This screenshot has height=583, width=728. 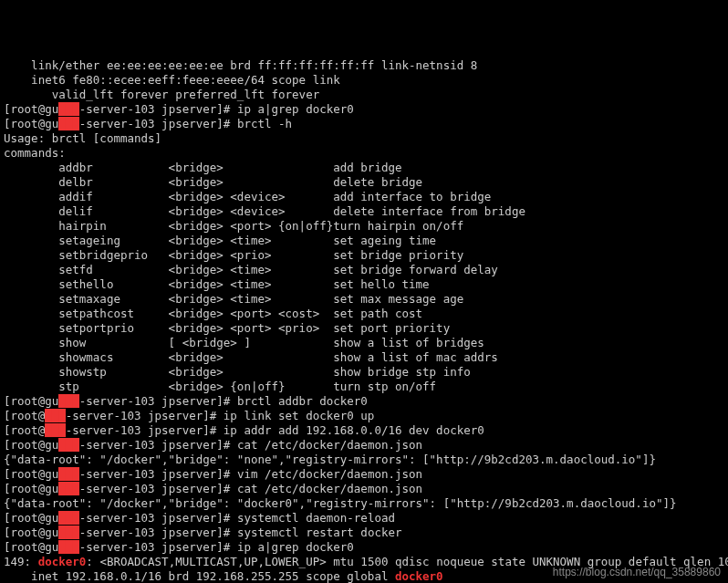 I want to click on cmd: systemctl restart docker, so click(x=319, y=533).